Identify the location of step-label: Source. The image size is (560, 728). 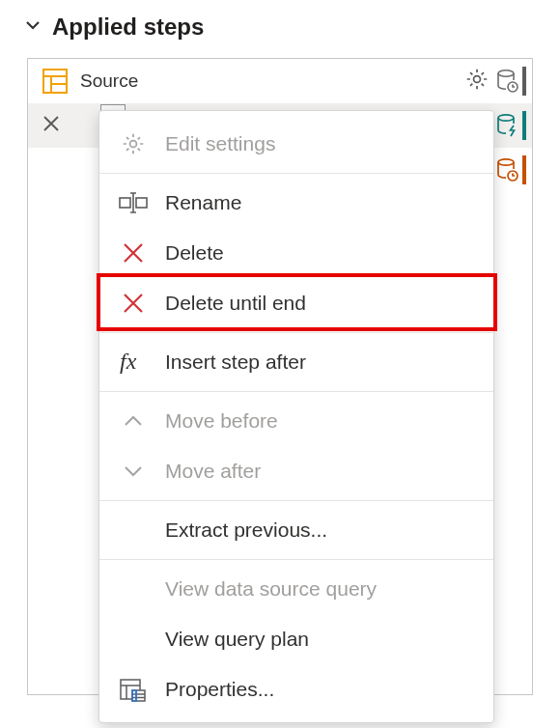
(266, 81).